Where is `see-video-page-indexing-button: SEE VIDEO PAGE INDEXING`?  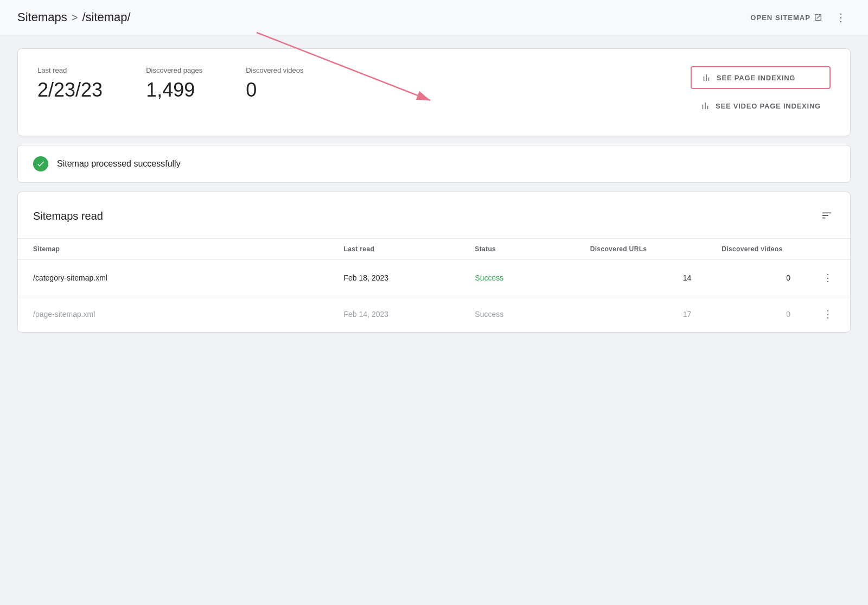
see-video-page-indexing-button: SEE VIDEO PAGE INDEXING is located at coordinates (761, 106).